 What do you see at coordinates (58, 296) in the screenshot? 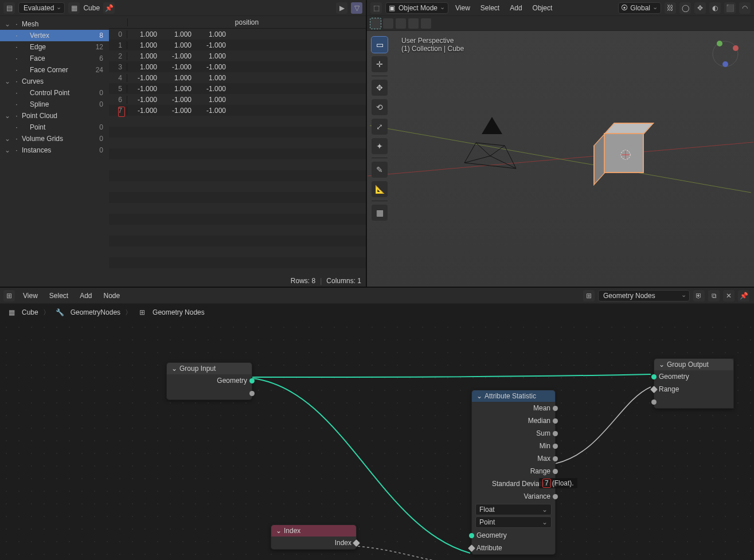
I see `ne-menu-select: Select` at bounding box center [58, 296].